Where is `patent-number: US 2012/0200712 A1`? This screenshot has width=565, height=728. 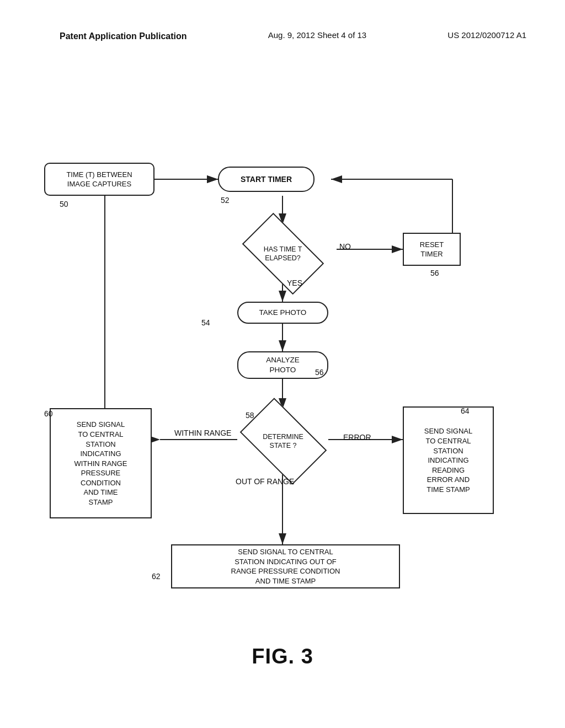 patent-number: US 2012/0200712 A1 is located at coordinates (487, 35).